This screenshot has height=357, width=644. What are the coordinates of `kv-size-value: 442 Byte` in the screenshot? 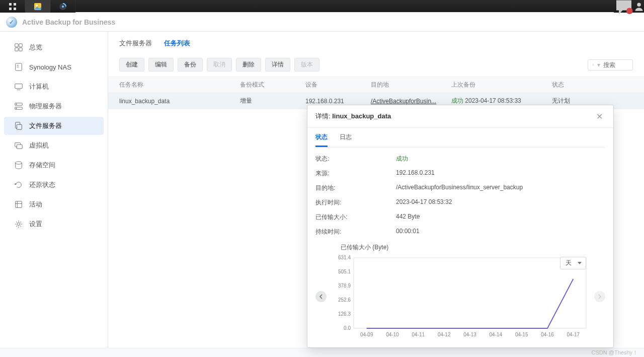 It's located at (501, 218).